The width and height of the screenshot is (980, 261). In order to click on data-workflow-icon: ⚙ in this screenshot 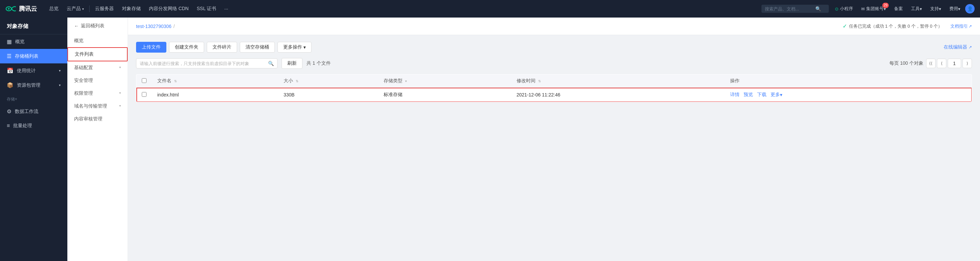, I will do `click(9, 111)`.